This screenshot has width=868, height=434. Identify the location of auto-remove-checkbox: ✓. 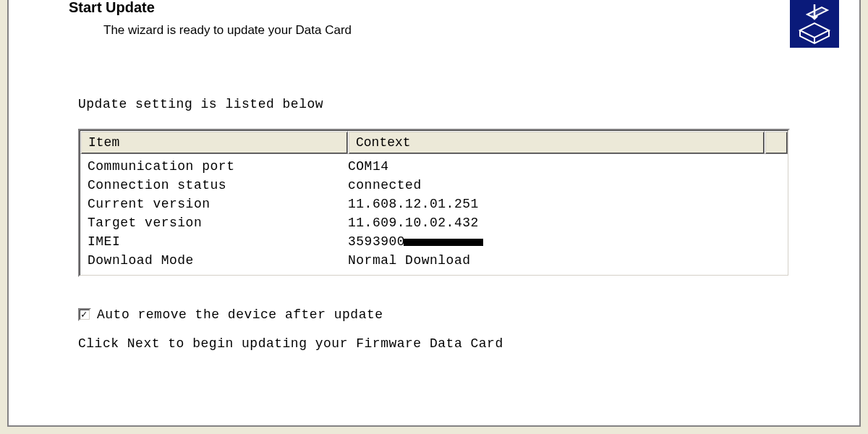
(85, 315).